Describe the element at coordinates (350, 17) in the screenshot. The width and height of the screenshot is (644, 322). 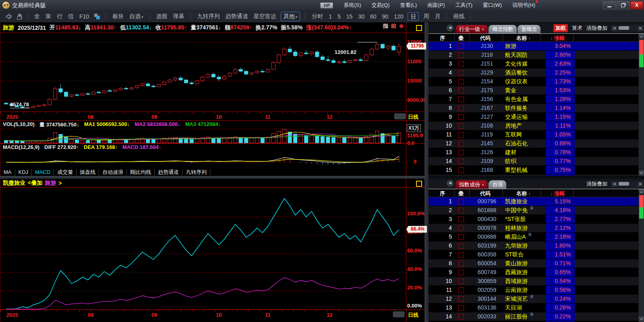
I see `toolbar-item-15: 15` at that location.